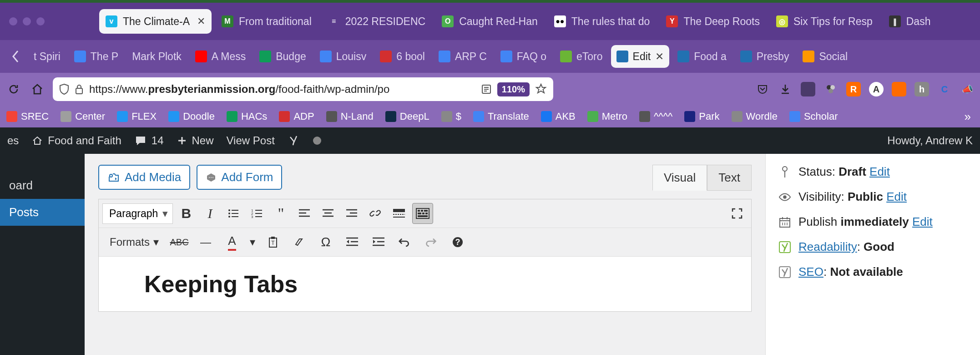 The height and width of the screenshot is (355, 980). What do you see at coordinates (13, 141) in the screenshot?
I see `wp-my-sites: es` at bounding box center [13, 141].